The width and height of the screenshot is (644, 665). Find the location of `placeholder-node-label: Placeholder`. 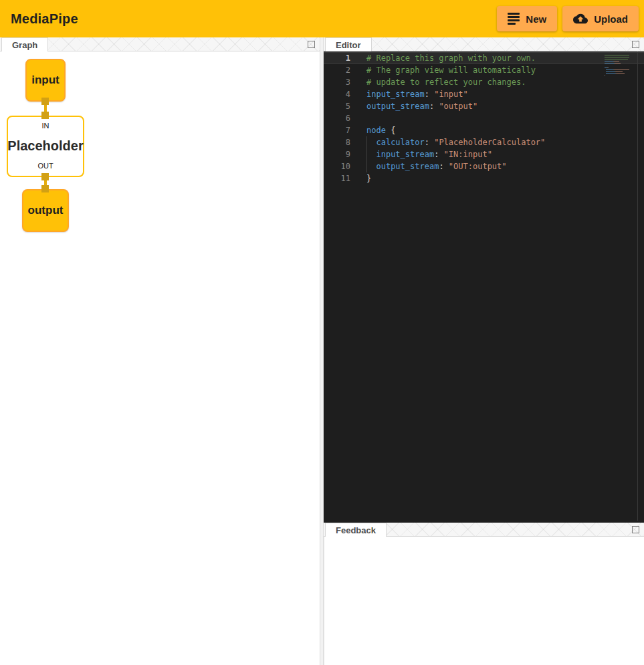

placeholder-node-label: Placeholder is located at coordinates (45, 146).